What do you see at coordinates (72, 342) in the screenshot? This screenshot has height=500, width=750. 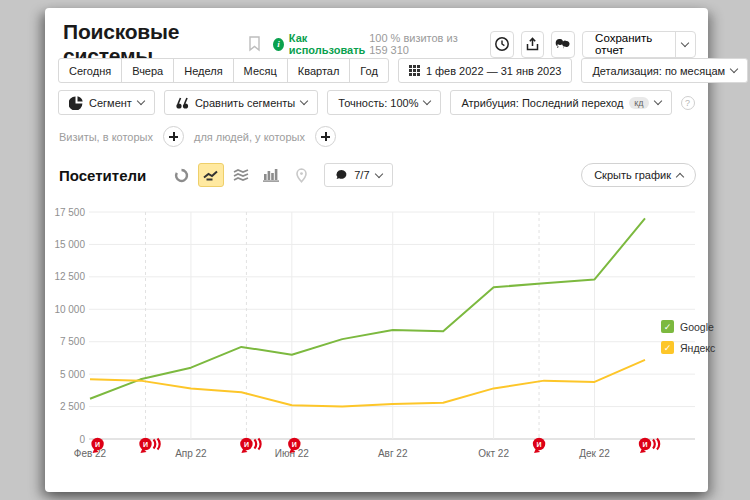 I see `y-axis-tick-label: 7 500` at bounding box center [72, 342].